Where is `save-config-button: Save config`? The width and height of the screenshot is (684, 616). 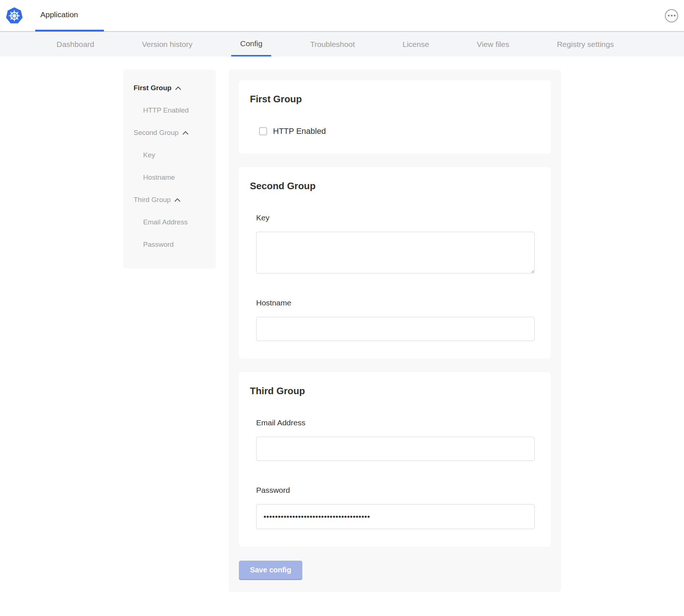
save-config-button: Save config is located at coordinates (271, 570).